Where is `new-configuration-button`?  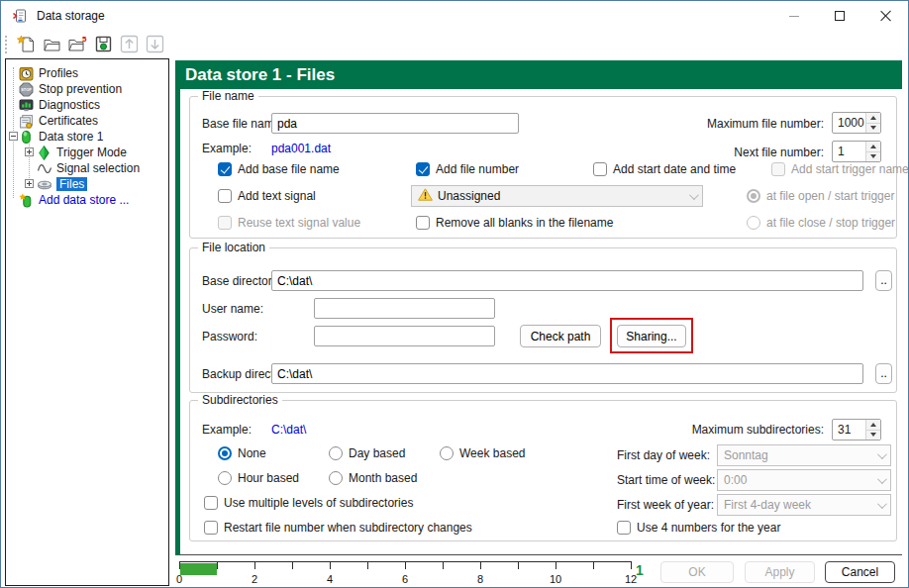 new-configuration-button is located at coordinates (26, 45).